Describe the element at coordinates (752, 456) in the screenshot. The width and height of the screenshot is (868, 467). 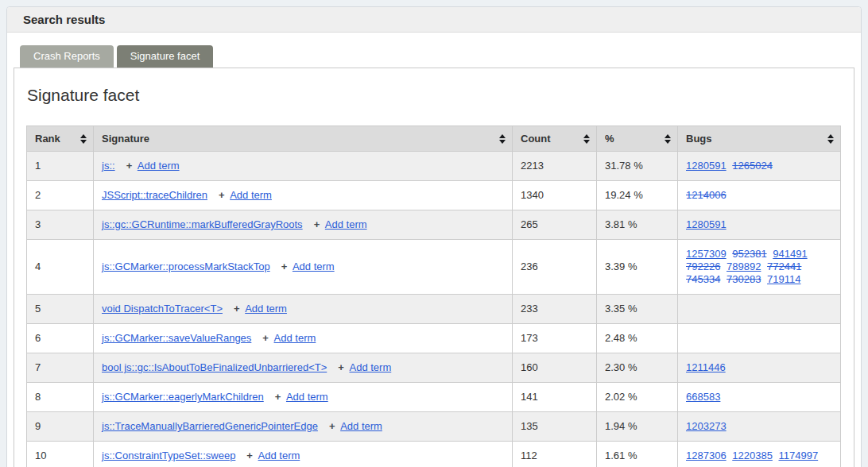
I see `bug-link: 1220385` at that location.